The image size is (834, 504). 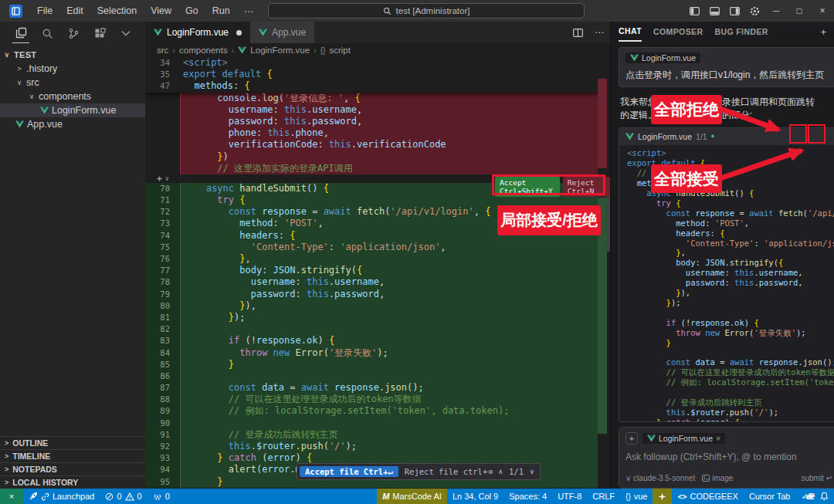 What do you see at coordinates (73, 443) in the screenshot?
I see `section-outline: >OUTLINE` at bounding box center [73, 443].